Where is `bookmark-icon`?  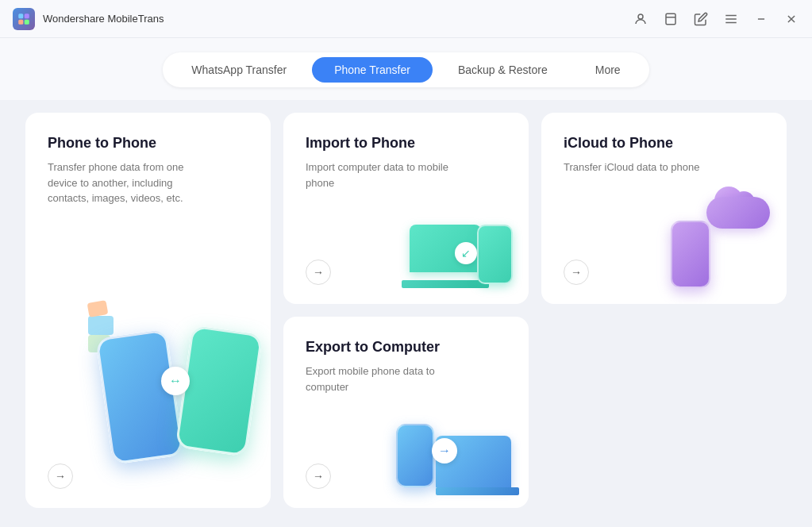
bookmark-icon is located at coordinates (671, 19).